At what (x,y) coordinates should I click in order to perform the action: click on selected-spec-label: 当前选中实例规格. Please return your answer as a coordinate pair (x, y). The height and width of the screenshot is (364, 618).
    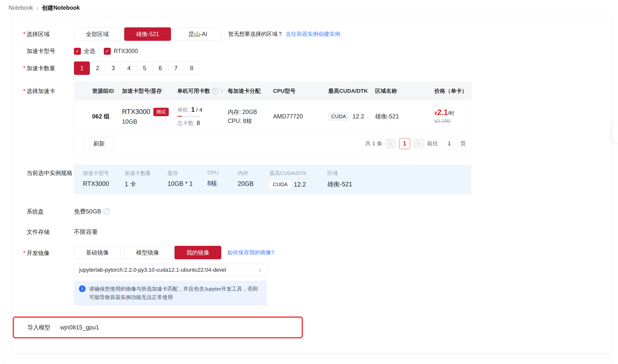
    Looking at the image, I should click on (47, 171).